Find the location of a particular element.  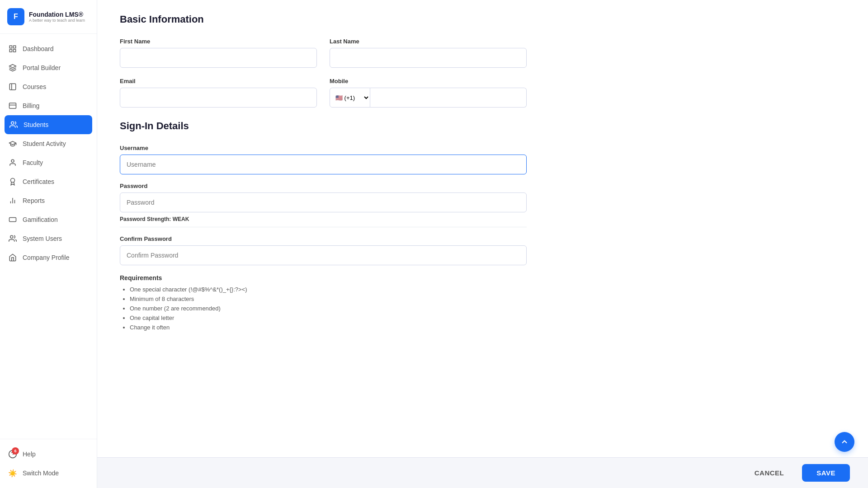

sidebar: F Foundation LMS® A better way to teach … is located at coordinates (49, 244).